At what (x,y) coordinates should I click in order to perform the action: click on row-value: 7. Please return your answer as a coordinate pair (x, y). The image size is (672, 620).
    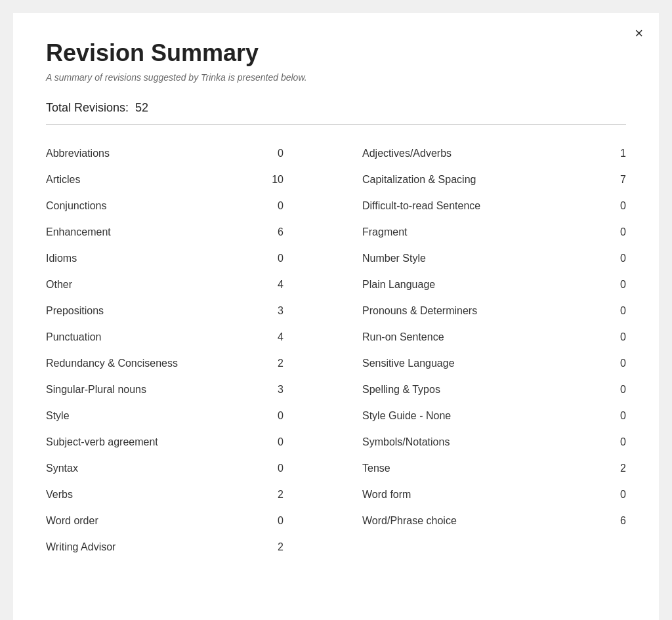
    Looking at the image, I should click on (616, 180).